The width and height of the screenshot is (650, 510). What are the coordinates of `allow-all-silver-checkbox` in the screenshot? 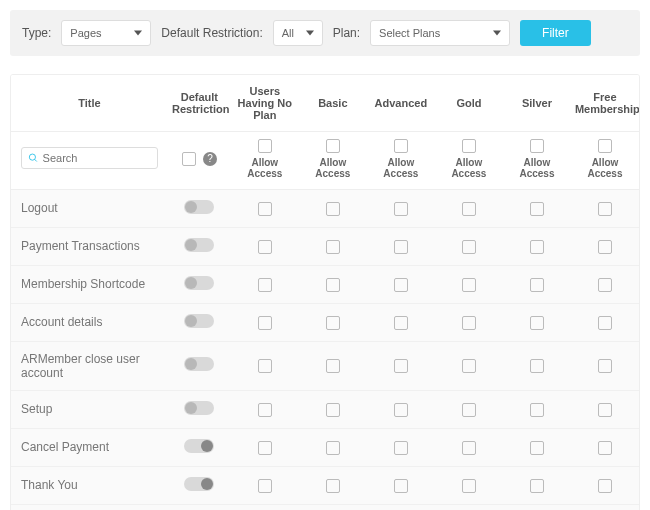 It's located at (537, 146).